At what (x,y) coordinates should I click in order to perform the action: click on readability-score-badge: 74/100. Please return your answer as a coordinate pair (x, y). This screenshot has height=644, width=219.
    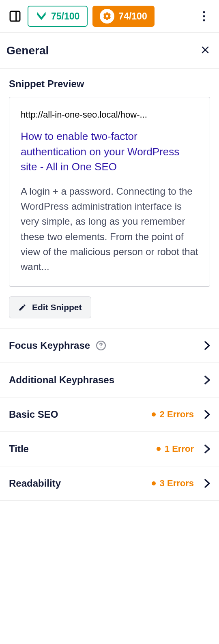
    Looking at the image, I should click on (123, 16).